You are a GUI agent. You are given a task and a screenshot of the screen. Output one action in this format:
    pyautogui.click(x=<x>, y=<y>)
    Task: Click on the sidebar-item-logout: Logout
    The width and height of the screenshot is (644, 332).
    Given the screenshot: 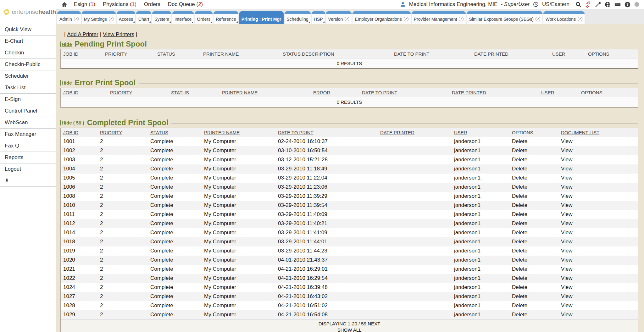 What is the action you would take?
    pyautogui.click(x=28, y=169)
    